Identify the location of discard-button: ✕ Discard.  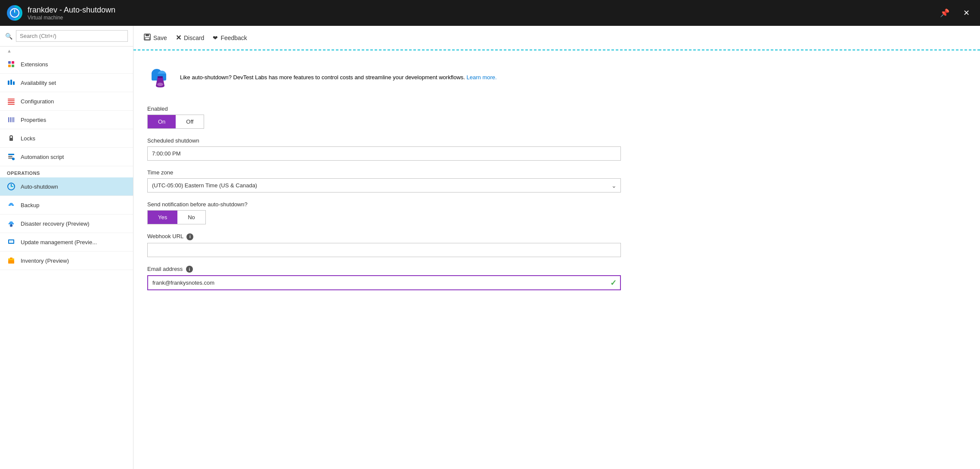
(192, 38).